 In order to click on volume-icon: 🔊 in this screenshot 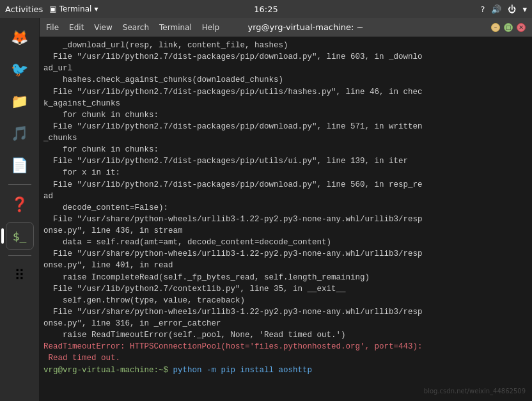, I will do `click(496, 9)`.